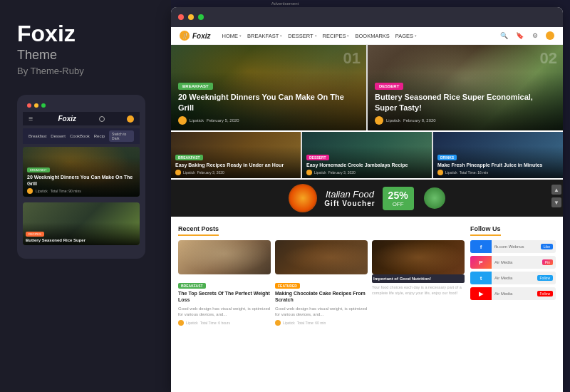 The image size is (570, 392). Describe the element at coordinates (100, 136) in the screenshot. I see `mobile-nav-recipe: Recip` at that location.